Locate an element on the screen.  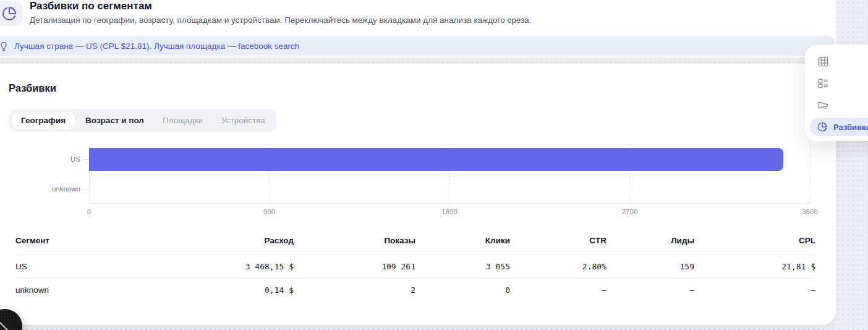
category-label: US is located at coordinates (43, 159).